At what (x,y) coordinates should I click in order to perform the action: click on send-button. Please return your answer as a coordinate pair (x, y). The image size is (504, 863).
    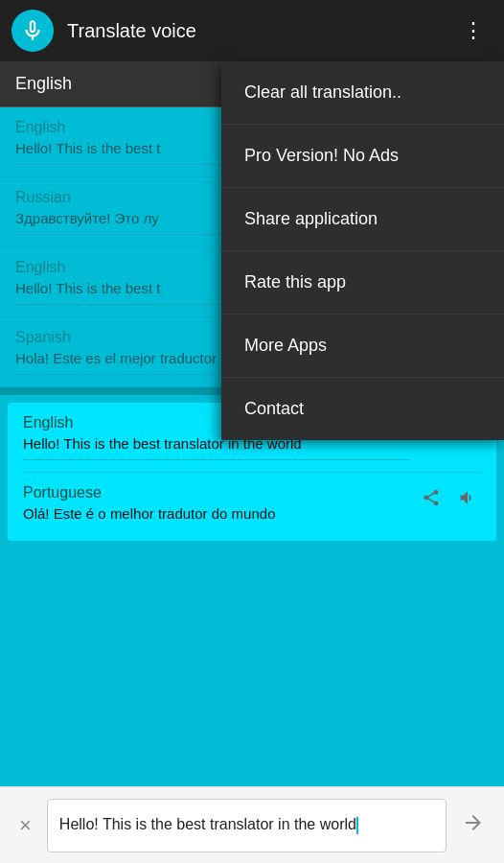
    Looking at the image, I should click on (473, 826).